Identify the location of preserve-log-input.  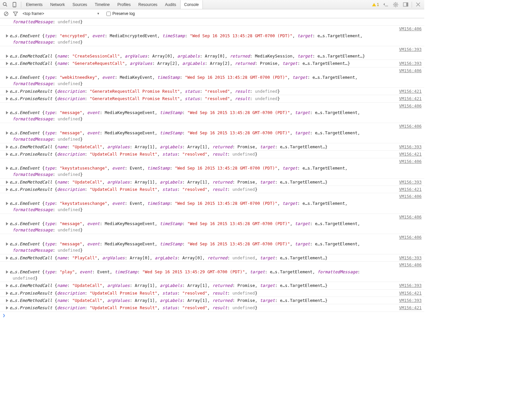
(108, 14).